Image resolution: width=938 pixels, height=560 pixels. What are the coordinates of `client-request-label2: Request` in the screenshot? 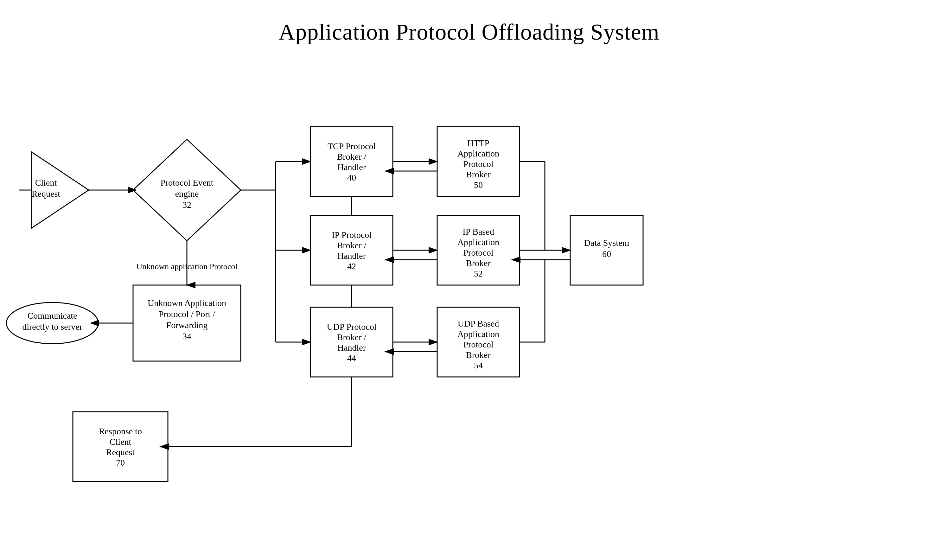 It's located at (46, 194).